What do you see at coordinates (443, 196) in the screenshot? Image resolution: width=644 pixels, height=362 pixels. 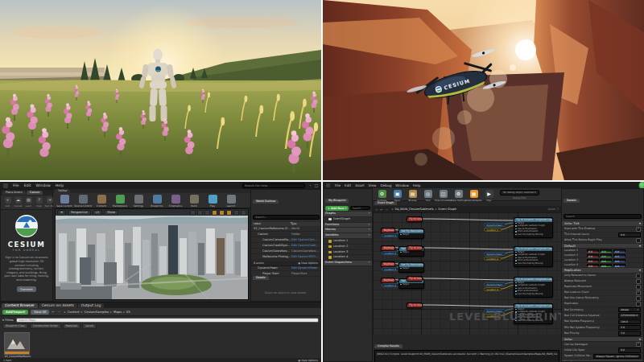 I see `blueprint-toolbar-button: ◫ Hide Unrelated` at bounding box center [443, 196].